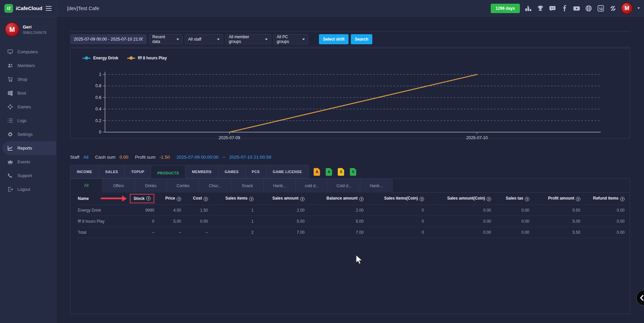 This screenshot has height=323, width=644. I want to click on cell-balance-amount: 2.00, so click(334, 210).